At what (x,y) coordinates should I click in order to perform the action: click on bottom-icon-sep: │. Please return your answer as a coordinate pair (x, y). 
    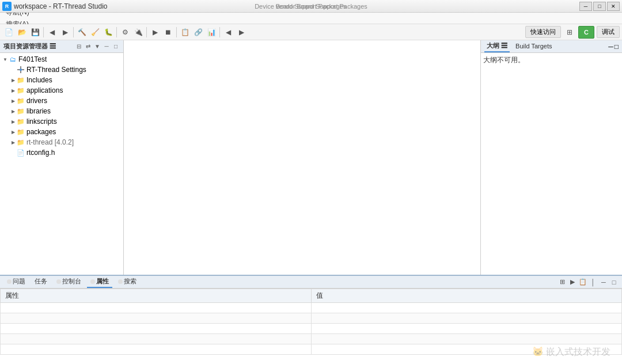
    Looking at the image, I should click on (593, 282).